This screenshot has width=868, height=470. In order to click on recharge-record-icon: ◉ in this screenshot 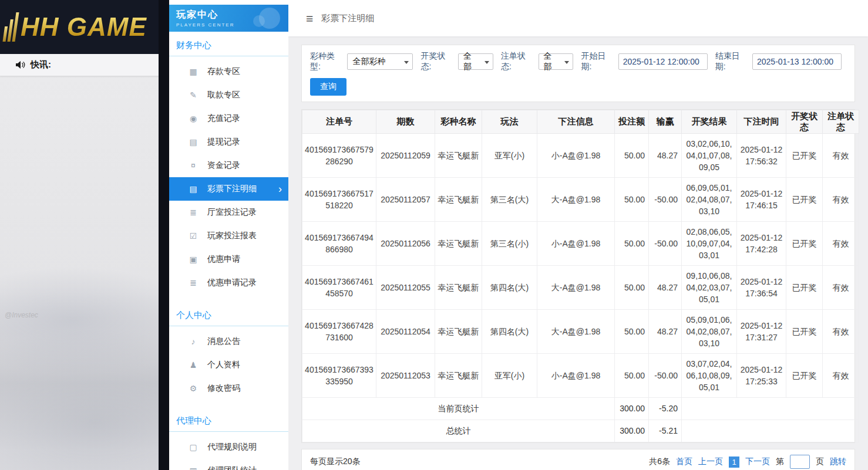, I will do `click(193, 119)`.